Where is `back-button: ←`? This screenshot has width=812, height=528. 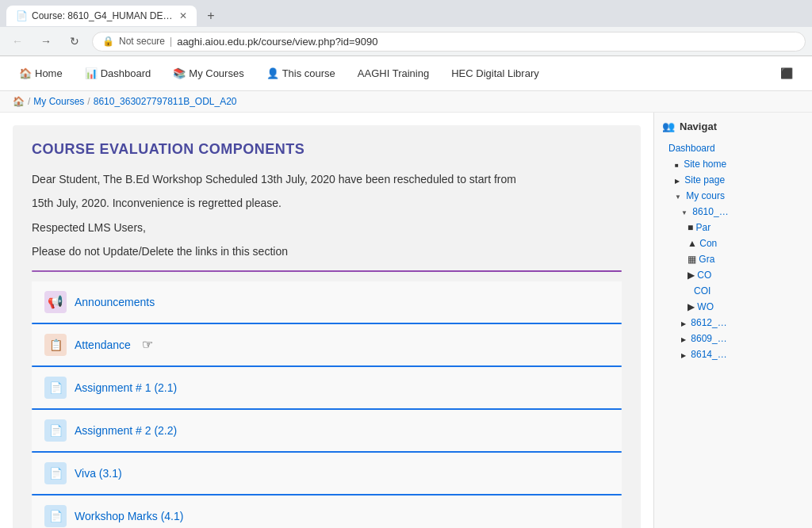
back-button: ← is located at coordinates (17, 41).